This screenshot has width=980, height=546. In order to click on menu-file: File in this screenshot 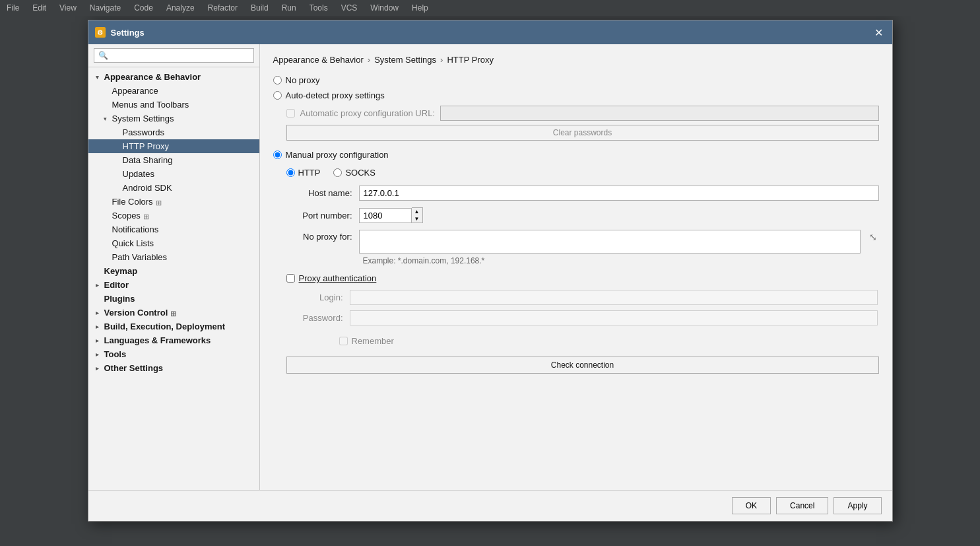, I will do `click(13, 8)`.